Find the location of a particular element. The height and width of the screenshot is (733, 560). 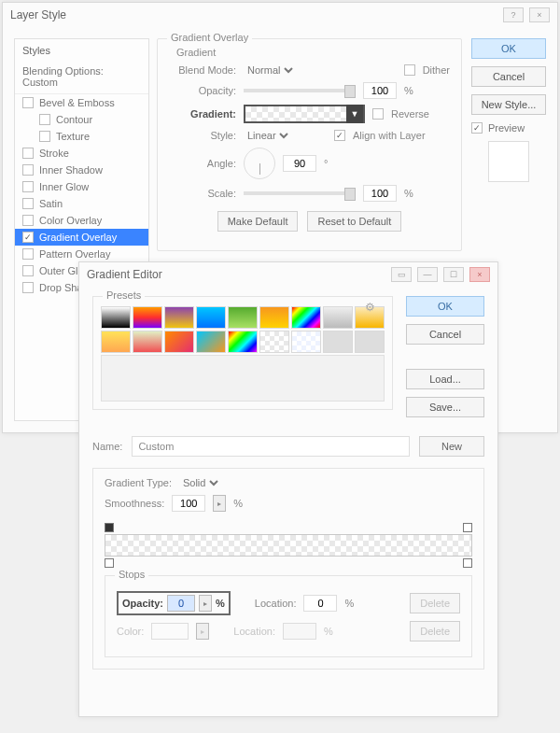

style-item-pattern-overlay: Pattern Overlay is located at coordinates (82, 254).